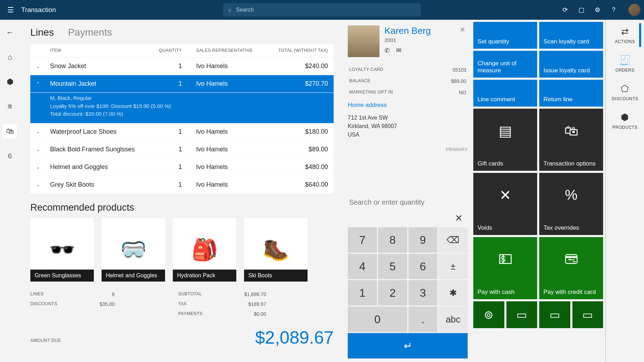  What do you see at coordinates (423, 293) in the screenshot?
I see `key-3: 3` at bounding box center [423, 293].